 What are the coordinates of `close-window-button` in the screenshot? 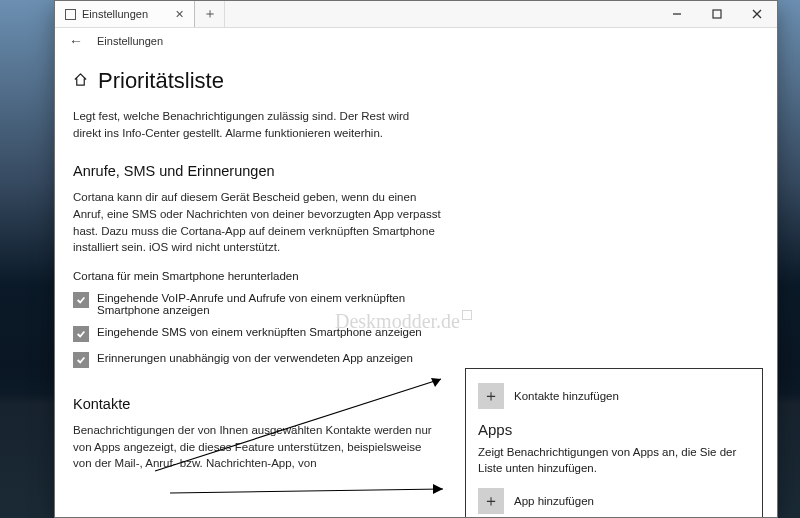 It's located at (757, 14).